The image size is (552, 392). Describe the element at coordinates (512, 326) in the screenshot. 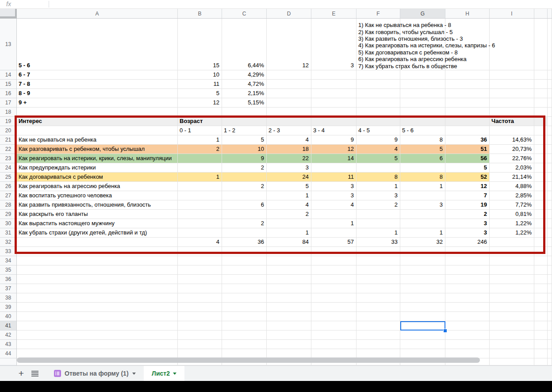

I see `cell-I41` at that location.